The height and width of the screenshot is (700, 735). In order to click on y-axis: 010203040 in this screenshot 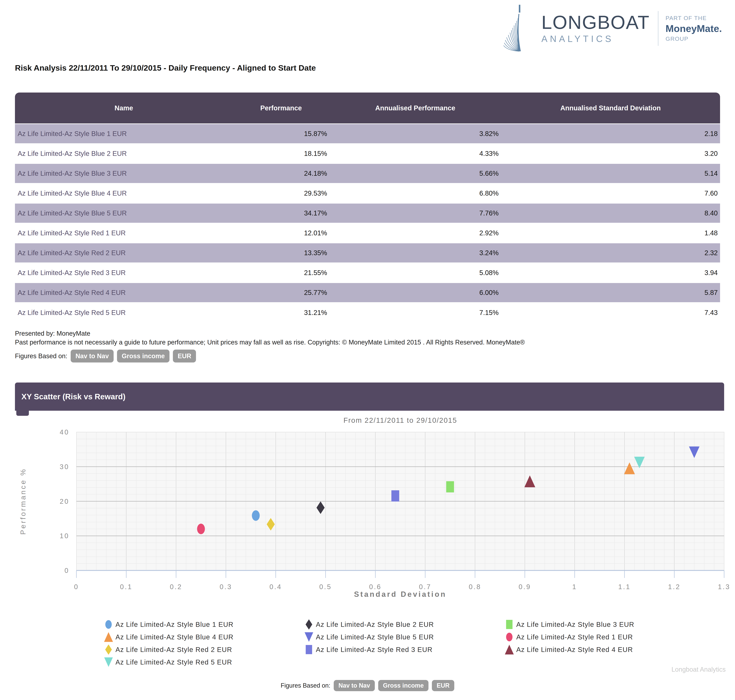, I will do `click(65, 501)`.